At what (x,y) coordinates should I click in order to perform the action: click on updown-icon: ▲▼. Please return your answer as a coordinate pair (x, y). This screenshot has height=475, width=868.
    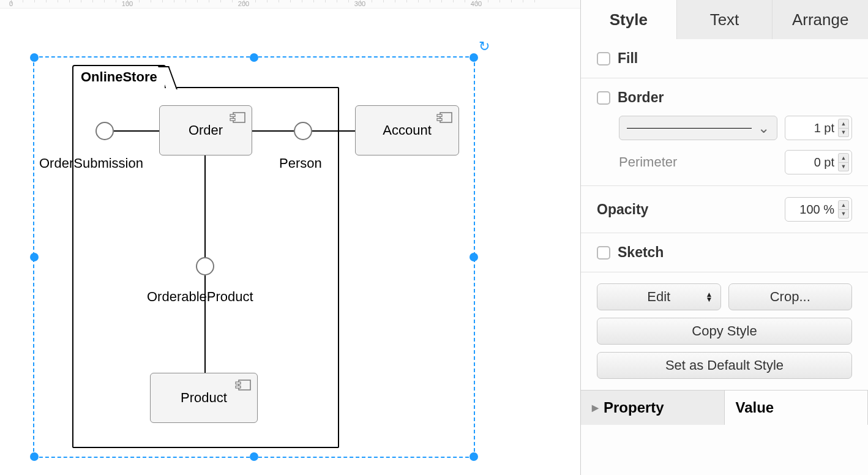
    Looking at the image, I should click on (709, 297).